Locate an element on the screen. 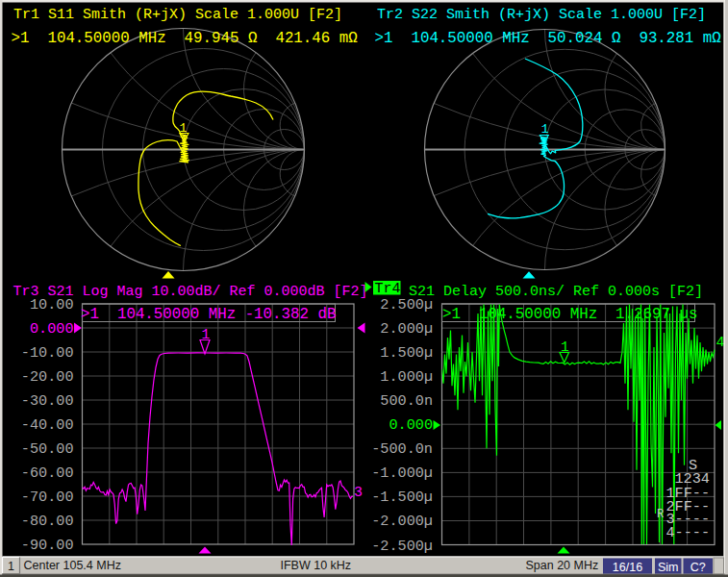 This screenshot has height=577, width=728. svg-text: 4 is located at coordinates (721, 342).